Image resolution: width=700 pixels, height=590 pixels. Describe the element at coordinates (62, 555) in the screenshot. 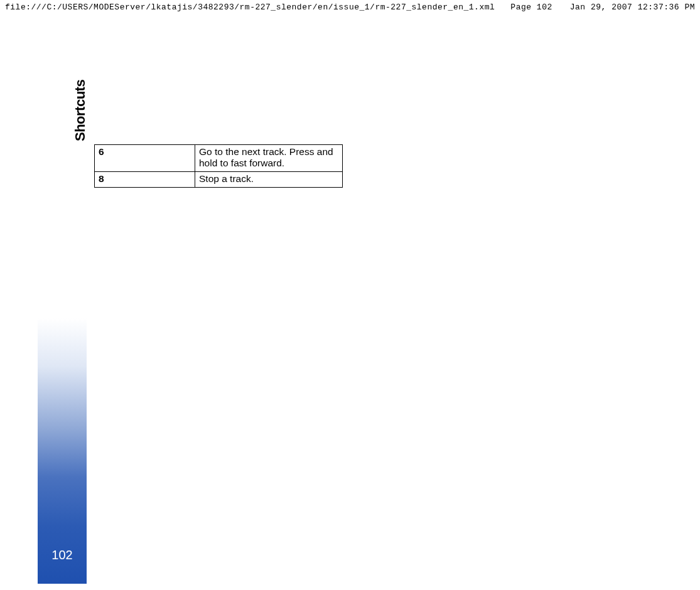

I see `page-number: 102` at that location.